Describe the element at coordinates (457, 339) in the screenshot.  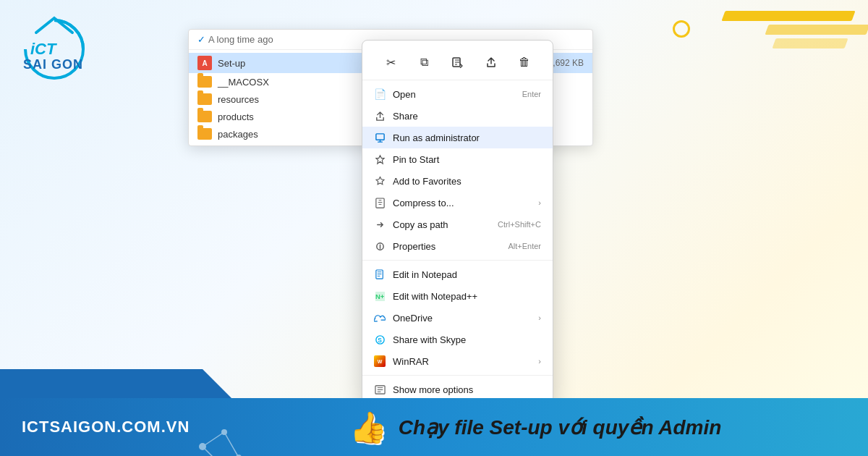
I see `ctx-skype: S Share with Skype` at that location.